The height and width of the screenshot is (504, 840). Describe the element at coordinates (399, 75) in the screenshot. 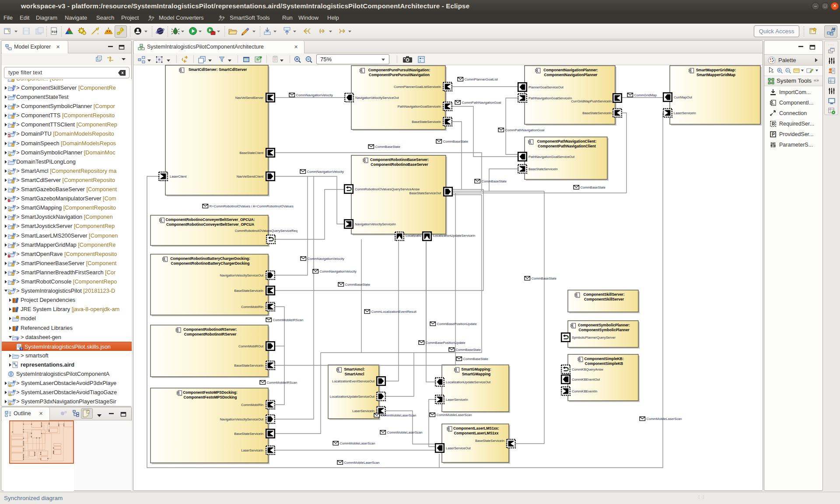

I see `svg-text: ComponentPurePursuitNavigation` at that location.